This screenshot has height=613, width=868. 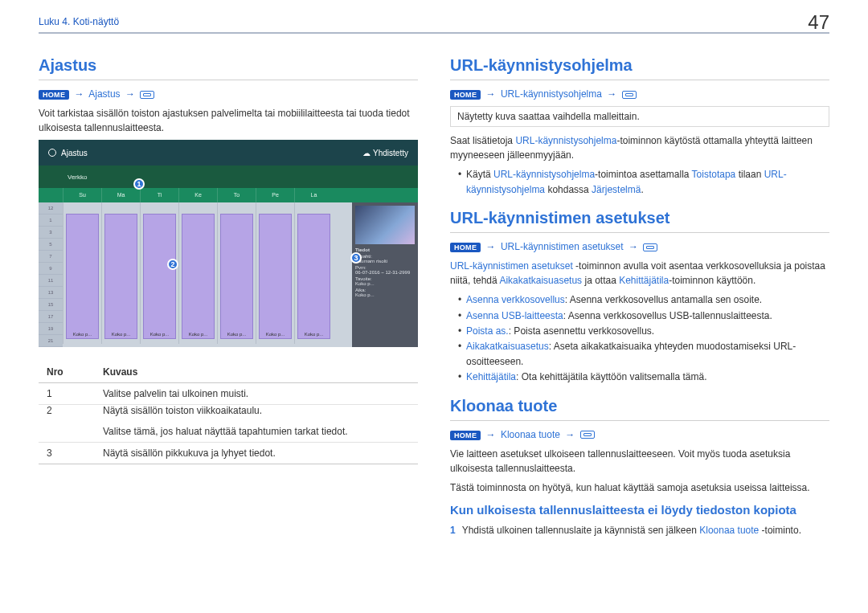 I want to click on thumbnail, so click(x=385, y=225).